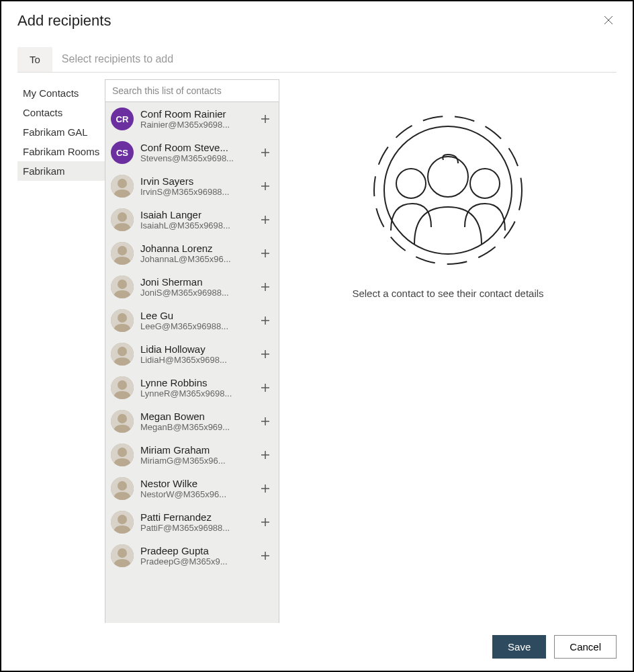 The height and width of the screenshot is (672, 634). Describe the element at coordinates (192, 321) in the screenshot. I see `contact-row: Lee GuLeeG@M365x96988...` at that location.